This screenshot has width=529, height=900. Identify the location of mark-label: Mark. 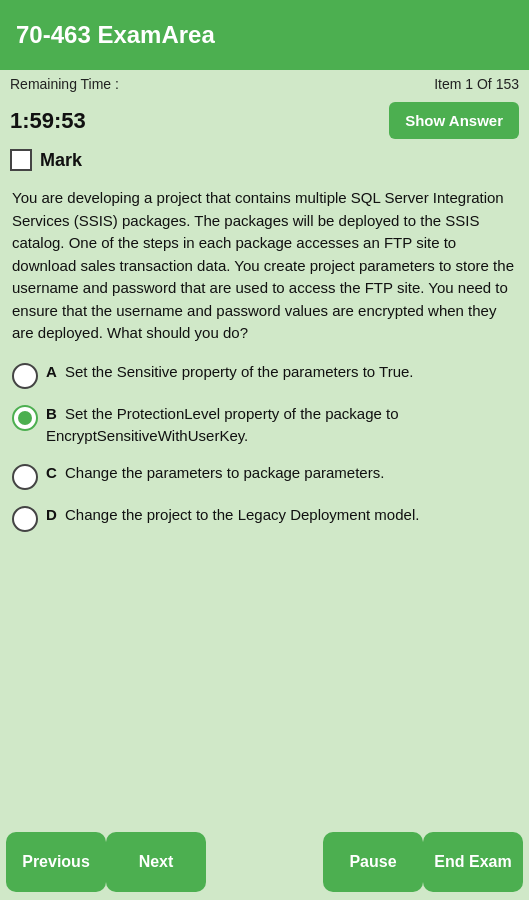
(61, 160).